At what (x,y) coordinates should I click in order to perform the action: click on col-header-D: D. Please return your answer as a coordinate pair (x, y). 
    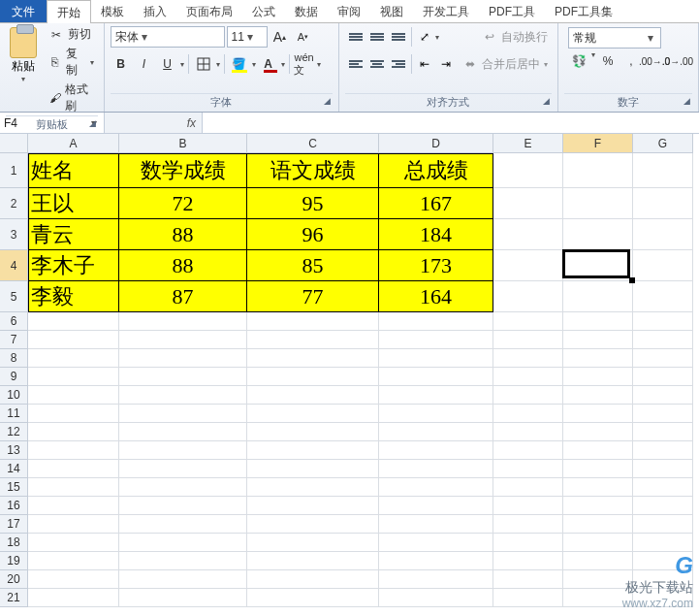
    Looking at the image, I should click on (436, 144).